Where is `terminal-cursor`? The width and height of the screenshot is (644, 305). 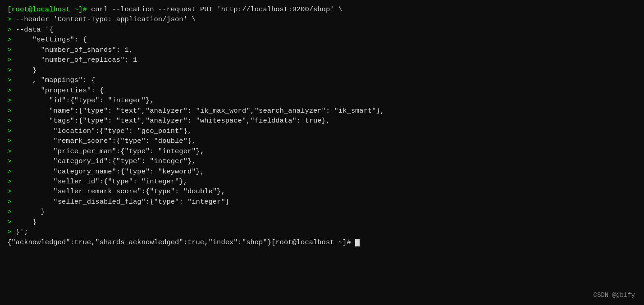
terminal-cursor is located at coordinates (357, 242).